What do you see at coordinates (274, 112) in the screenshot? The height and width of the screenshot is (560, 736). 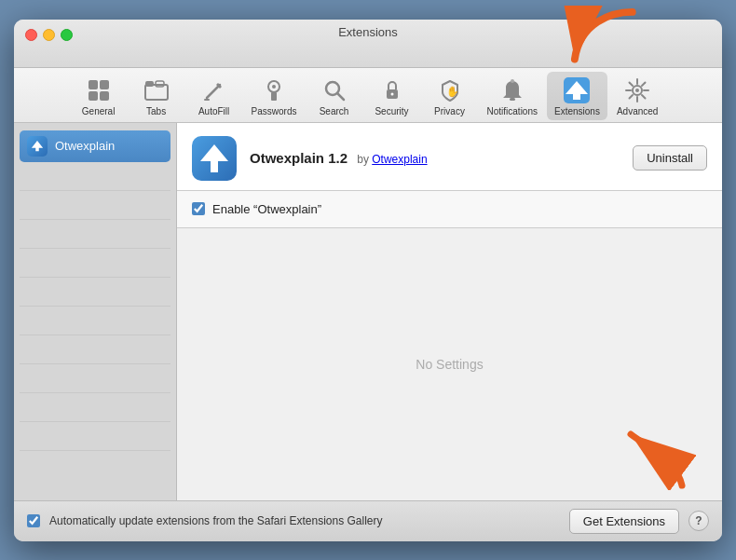 I see `passwords-label: Passwords` at bounding box center [274, 112].